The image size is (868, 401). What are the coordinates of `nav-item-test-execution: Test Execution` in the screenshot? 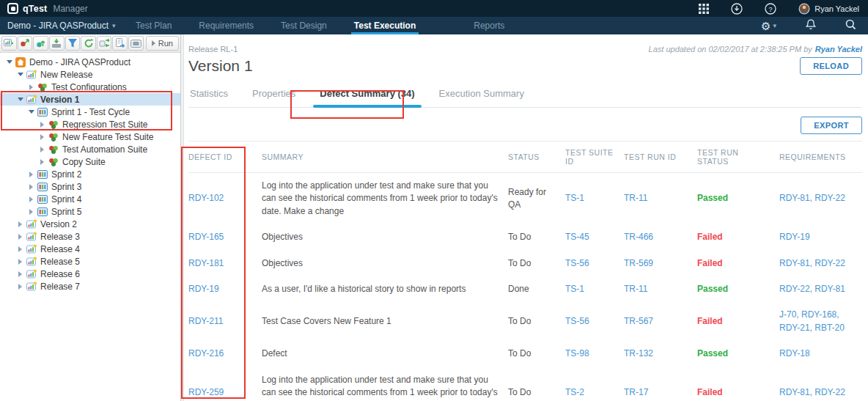 It's located at (385, 26).